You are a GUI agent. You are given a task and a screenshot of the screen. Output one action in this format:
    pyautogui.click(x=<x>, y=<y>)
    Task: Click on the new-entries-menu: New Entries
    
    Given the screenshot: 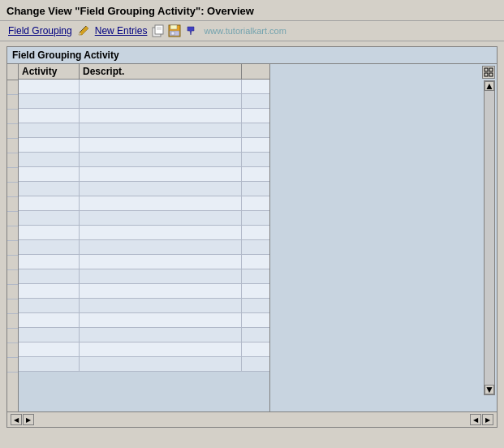 What is the action you would take?
    pyautogui.click(x=122, y=31)
    